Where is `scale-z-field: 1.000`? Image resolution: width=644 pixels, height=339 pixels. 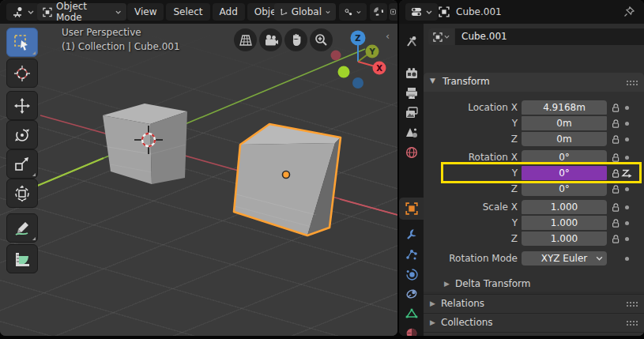
scale-z-field: 1.000 is located at coordinates (564, 239).